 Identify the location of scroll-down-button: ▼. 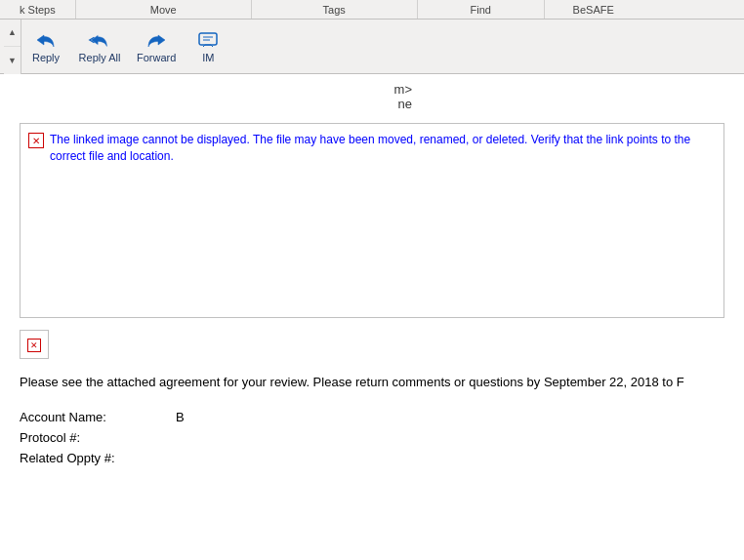
(12, 60).